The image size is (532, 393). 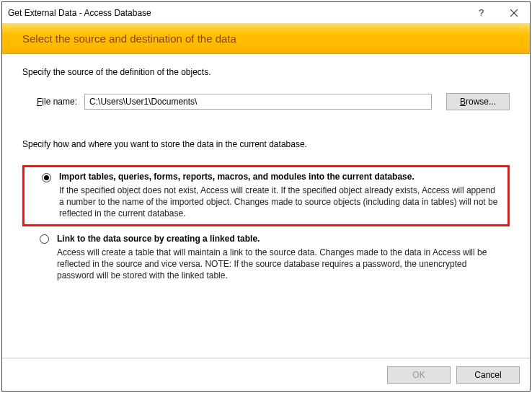 I want to click on footer: OK Cancel, so click(x=266, y=374).